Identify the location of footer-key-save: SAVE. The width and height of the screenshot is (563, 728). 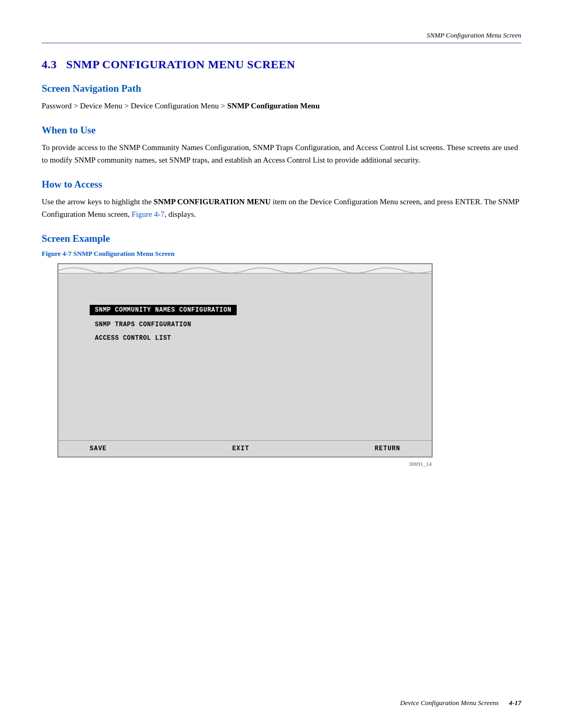
(98, 449).